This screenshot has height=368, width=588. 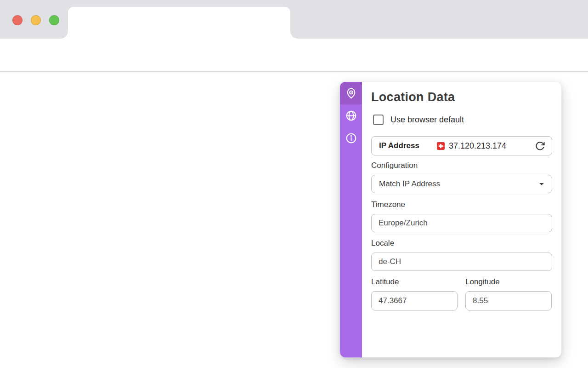 What do you see at coordinates (36, 20) in the screenshot?
I see `minimize-window-button` at bounding box center [36, 20].